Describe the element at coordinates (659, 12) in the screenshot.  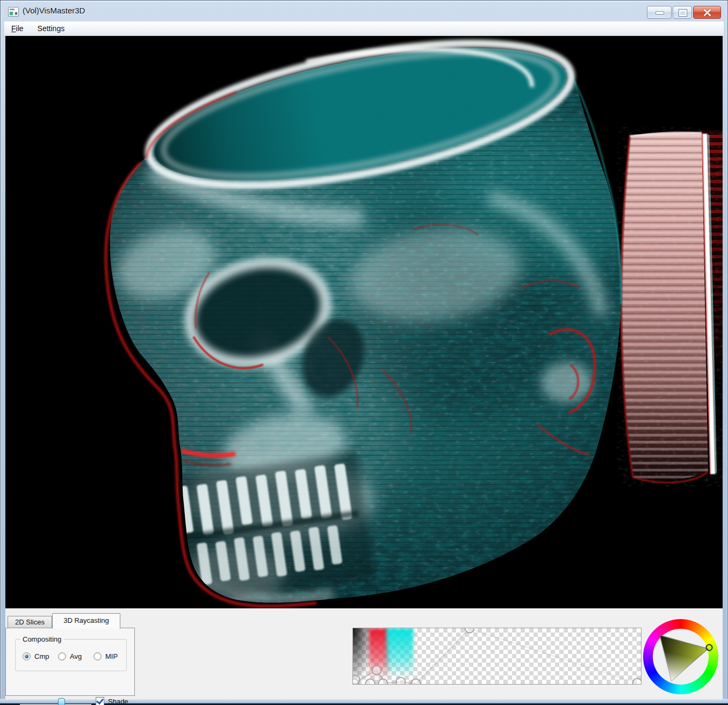
I see `minimize-button` at that location.